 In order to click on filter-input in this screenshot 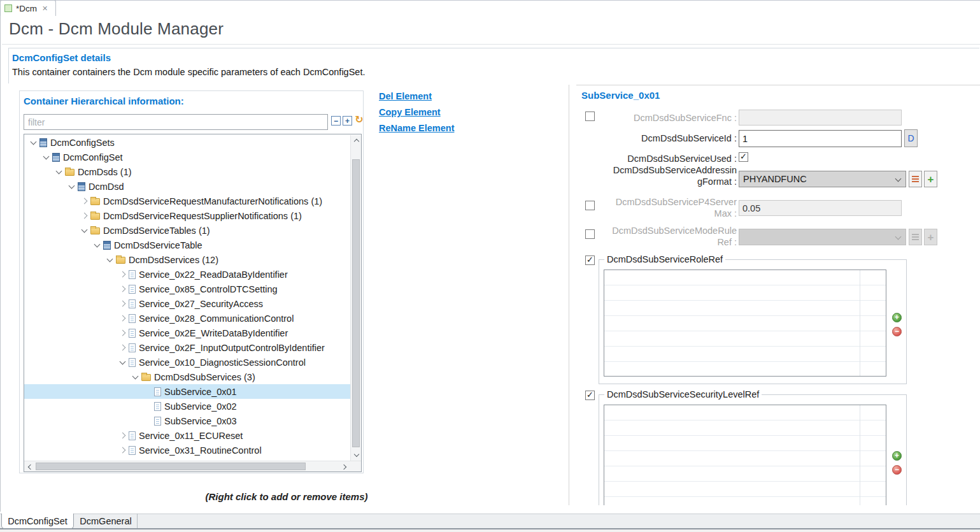, I will do `click(176, 122)`.